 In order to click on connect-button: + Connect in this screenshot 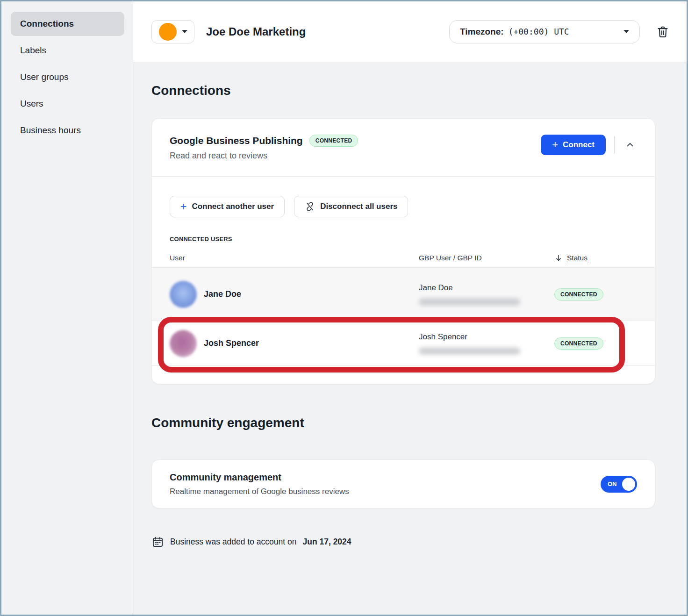, I will do `click(573, 145)`.